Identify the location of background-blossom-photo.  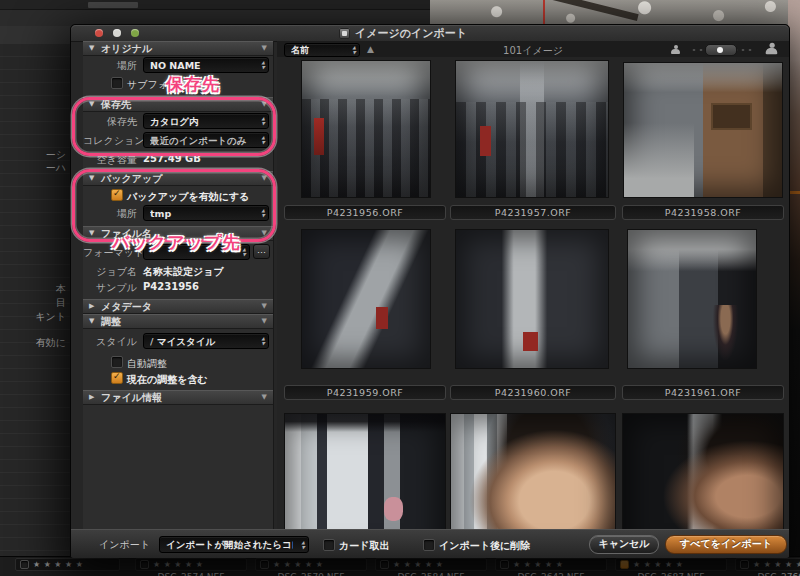
(615, 13).